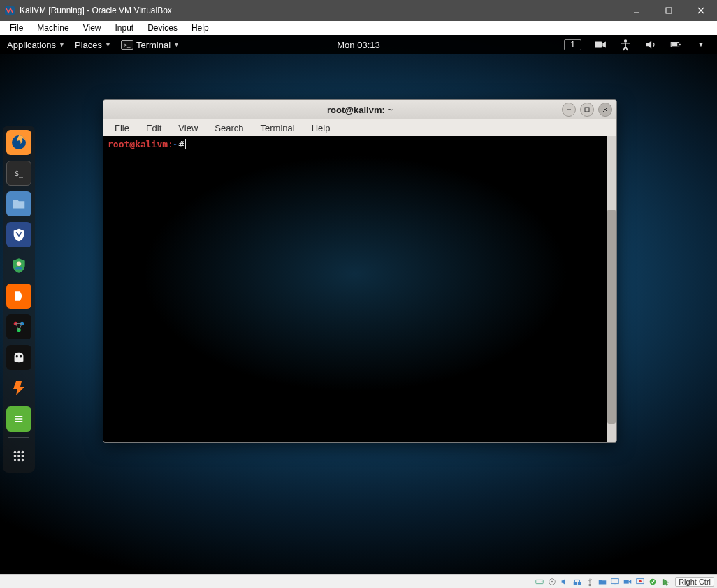 The width and height of the screenshot is (717, 588). Describe the element at coordinates (150, 45) in the screenshot. I see `active-app-menu: >_ Terminal ▼` at that location.